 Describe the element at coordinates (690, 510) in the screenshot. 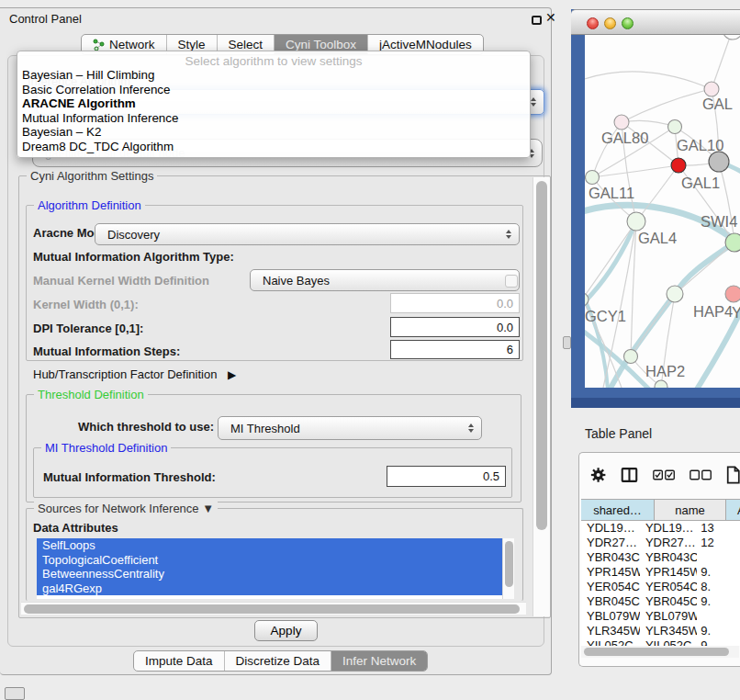

I see `column-header-name: name` at that location.